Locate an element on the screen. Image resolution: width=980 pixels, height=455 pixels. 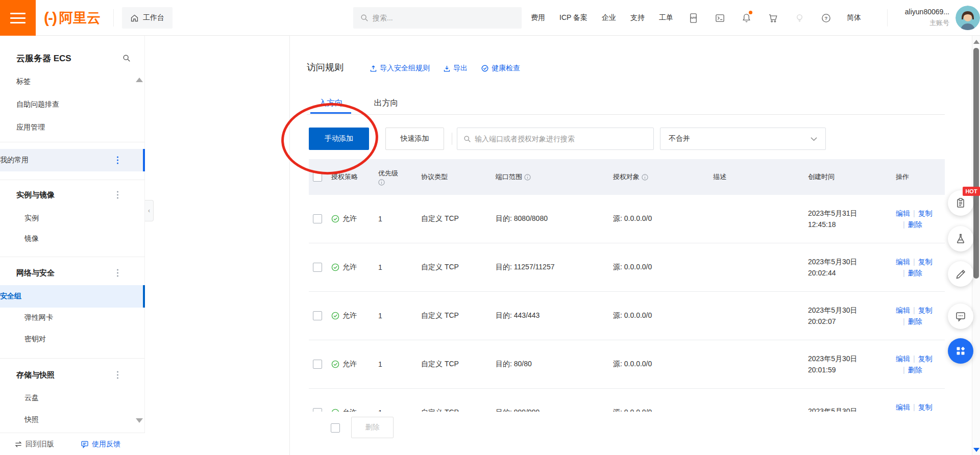
sidebar-footer: 回到旧版 使用反馈 is located at coordinates (72, 444).